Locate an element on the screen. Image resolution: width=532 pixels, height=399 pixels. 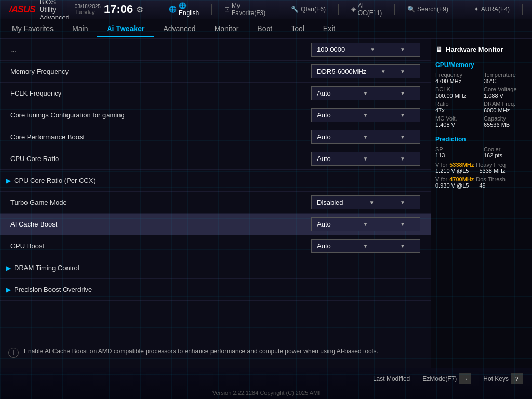
memory-freq-value: DDR5-6000MHz is located at coordinates (342, 72).